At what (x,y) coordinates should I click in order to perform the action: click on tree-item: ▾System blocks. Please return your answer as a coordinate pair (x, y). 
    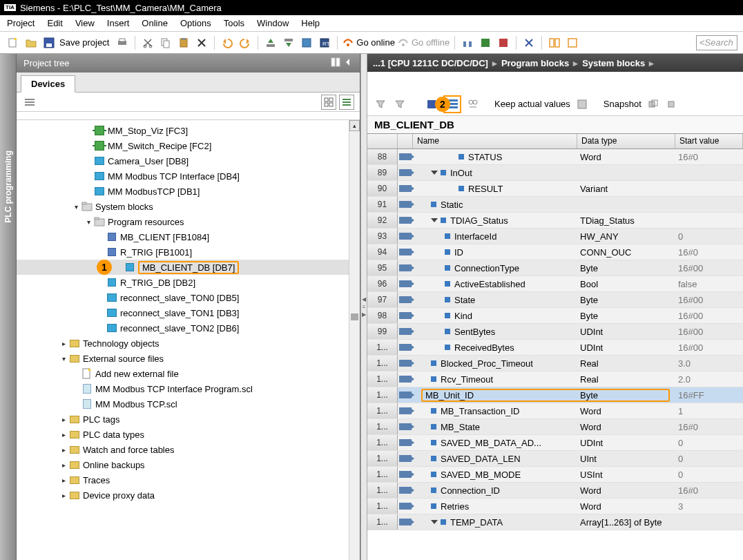
    Looking at the image, I should click on (188, 206).